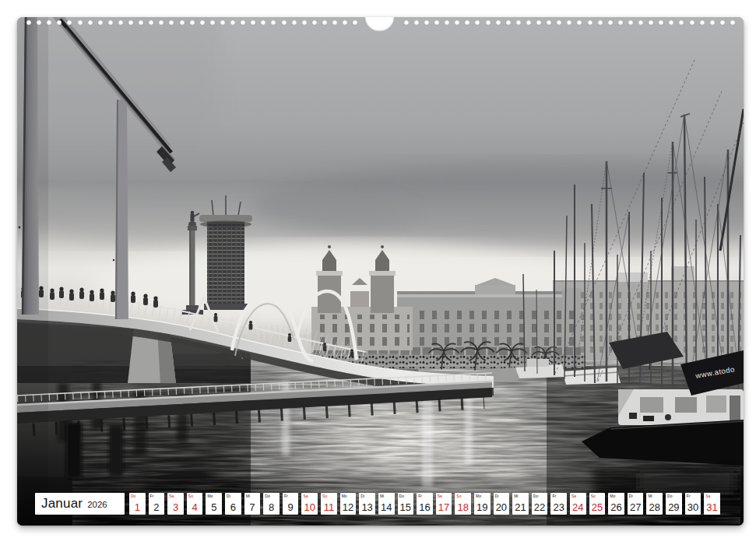 The image size is (756, 545). What do you see at coordinates (252, 508) in the screenshot?
I see `day-number: 7` at bounding box center [252, 508].